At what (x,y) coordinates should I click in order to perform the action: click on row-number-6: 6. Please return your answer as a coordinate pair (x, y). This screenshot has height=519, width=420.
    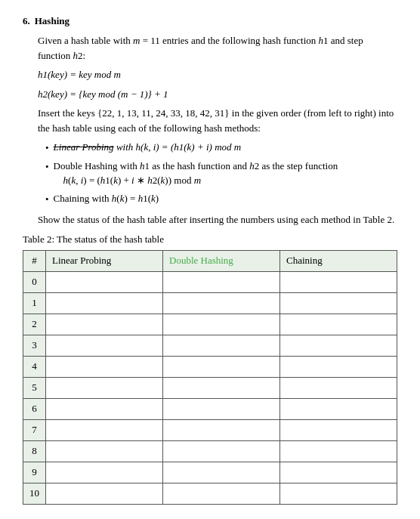
    Looking at the image, I should click on (35, 409).